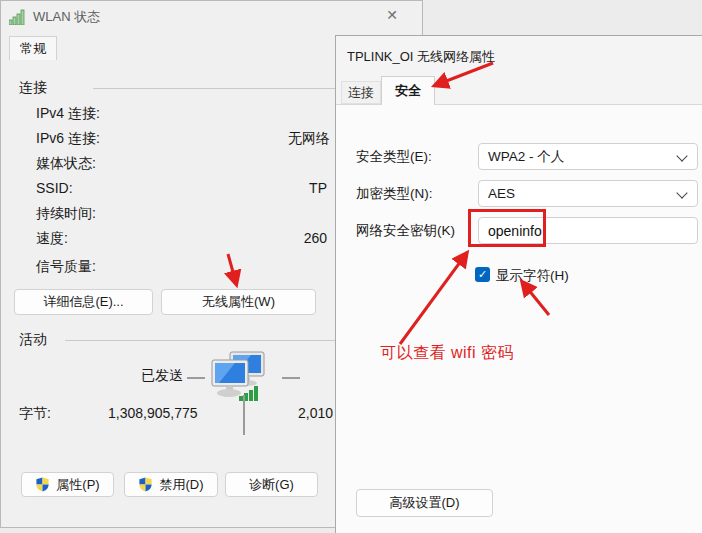  Describe the element at coordinates (532, 276) in the screenshot. I see `show-characters-label: 显示字符(H)` at that location.